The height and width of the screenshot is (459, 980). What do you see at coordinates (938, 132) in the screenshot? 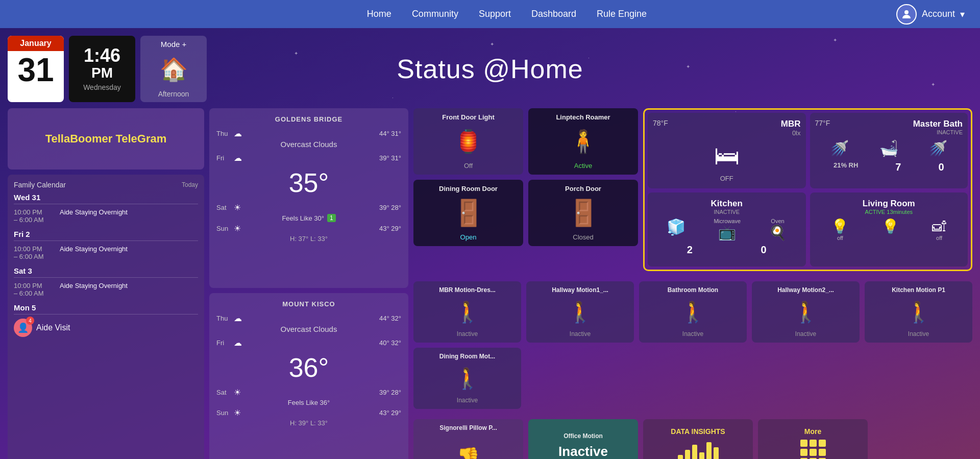
I see `master-bath-status: INACTIVE` at bounding box center [938, 132].